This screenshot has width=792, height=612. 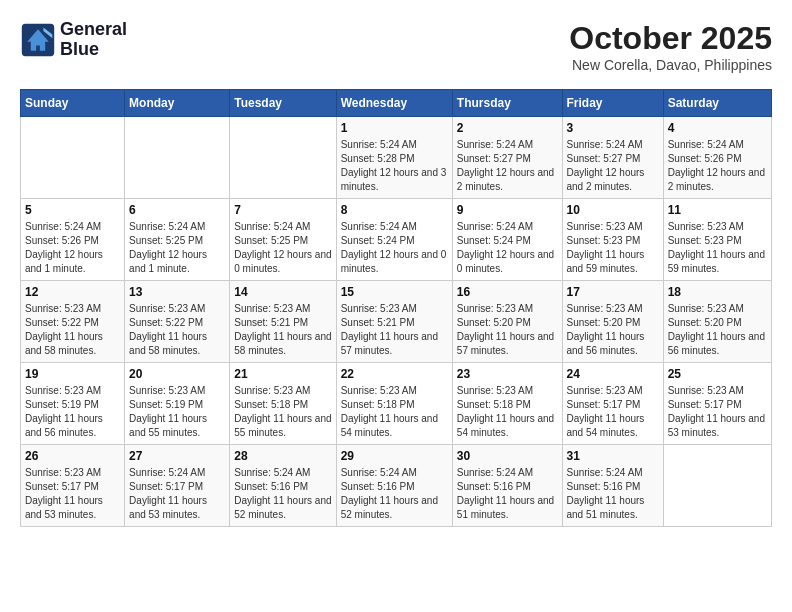 What do you see at coordinates (394, 456) in the screenshot?
I see `day-number: 29` at bounding box center [394, 456].